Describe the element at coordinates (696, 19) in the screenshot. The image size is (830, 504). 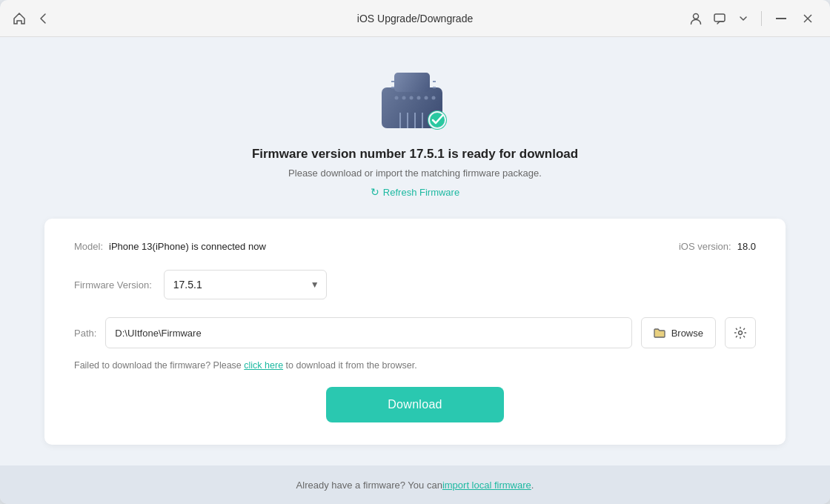
I see `user-icon-button` at that location.